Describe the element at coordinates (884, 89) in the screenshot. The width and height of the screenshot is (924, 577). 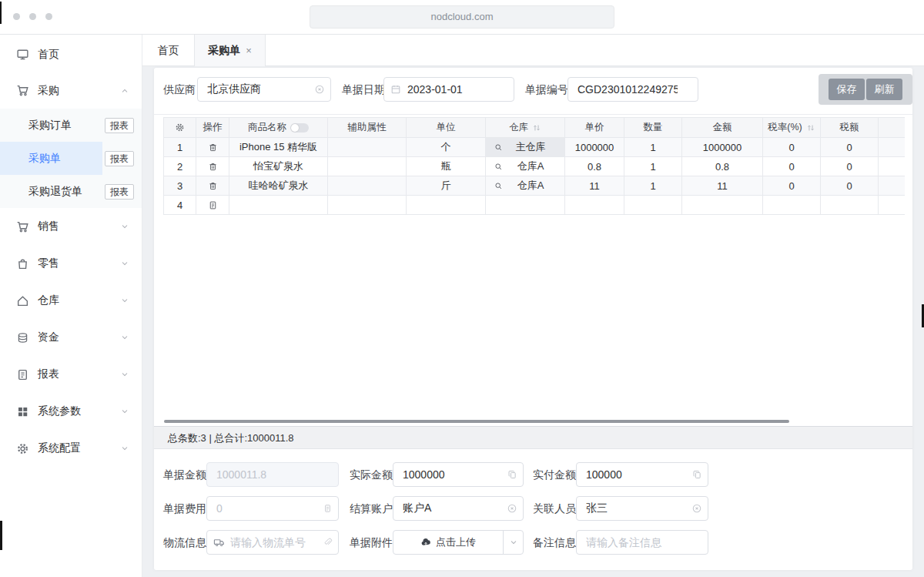
I see `refresh-button: 刷新` at that location.